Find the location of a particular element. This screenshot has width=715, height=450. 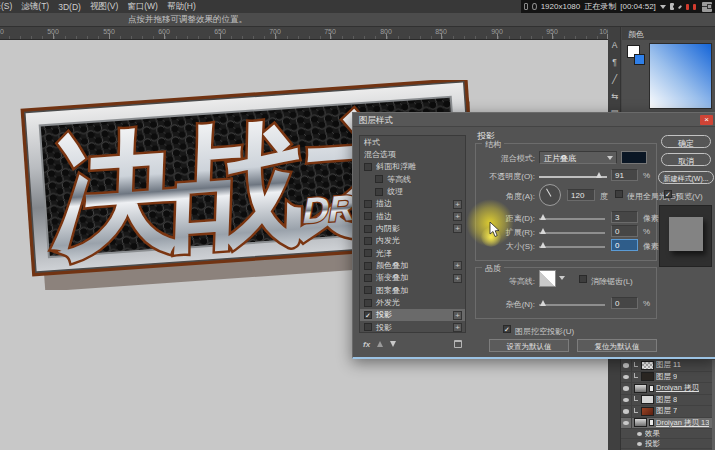

menu-select: 选择(S) is located at coordinates (6, 7).